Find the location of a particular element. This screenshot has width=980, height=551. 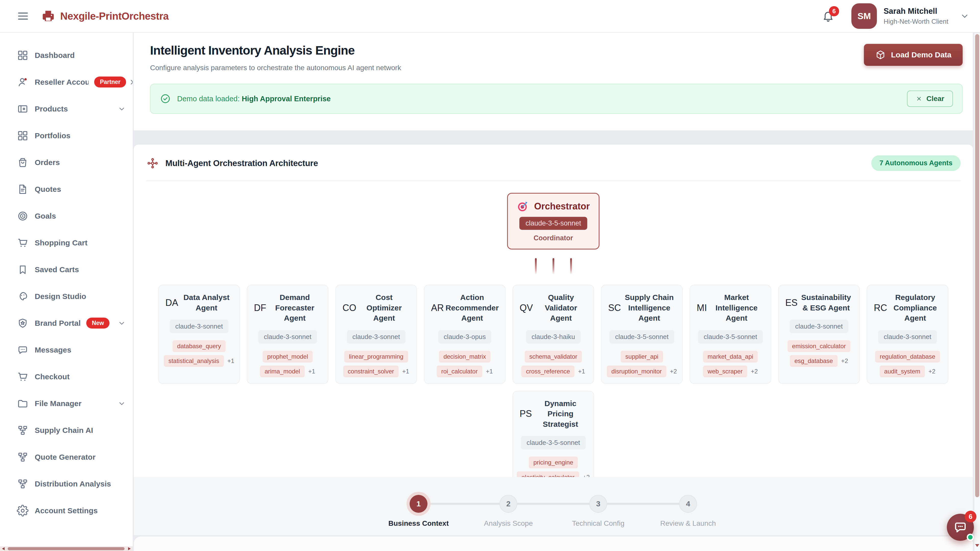

grid-icon is located at coordinates (23, 135).